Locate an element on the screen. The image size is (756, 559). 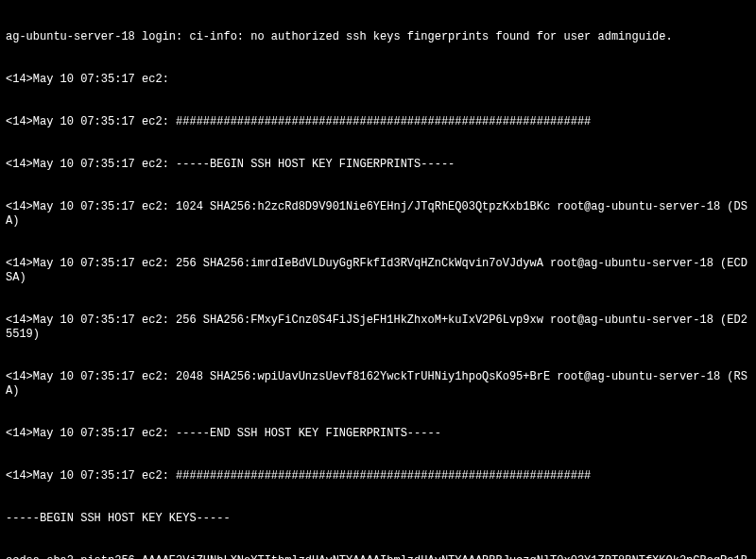
boot-line: <14>May 10 07:35:17 ec2: 1024 SHA256:h2z… is located at coordinates (378, 214).